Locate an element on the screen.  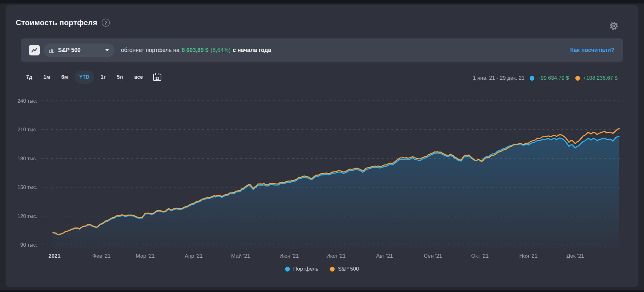
legend-label: S&P 500 is located at coordinates (348, 269).